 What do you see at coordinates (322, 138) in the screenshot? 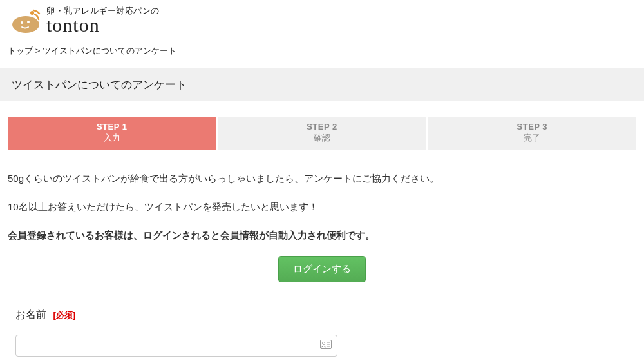
I see `step-label: 確認` at bounding box center [322, 138].